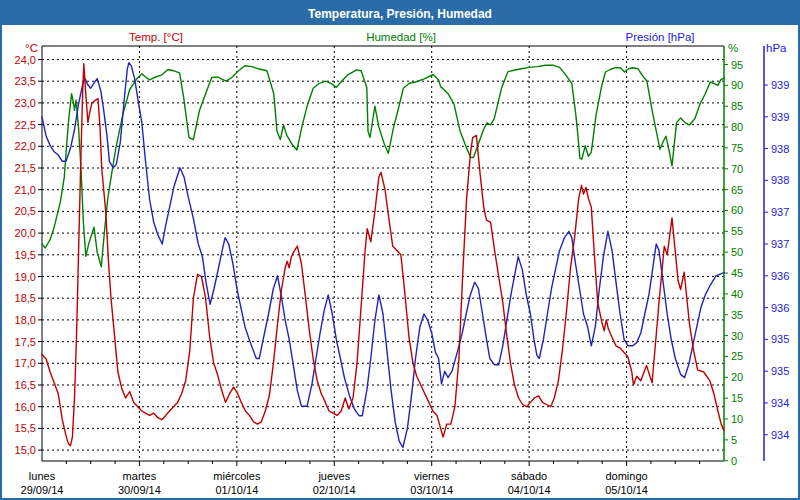 The width and height of the screenshot is (800, 500). Describe the element at coordinates (737, 419) in the screenshot. I see `humidity-tick-label: 10` at that location.